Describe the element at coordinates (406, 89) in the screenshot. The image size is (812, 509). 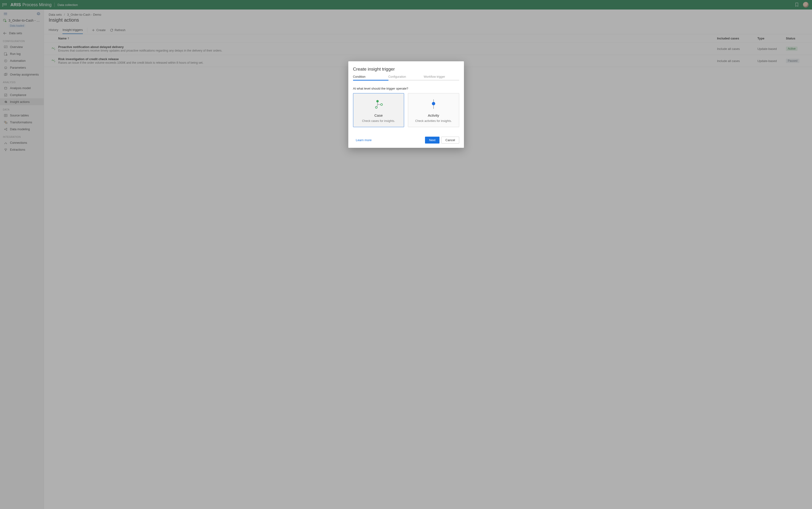
I see `modal-question: At what level should the trigger operate…` at that location.